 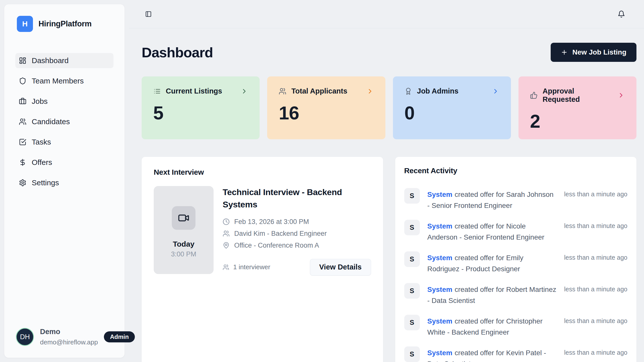 What do you see at coordinates (25, 337) in the screenshot?
I see `avatar-initials: DH` at bounding box center [25, 337].